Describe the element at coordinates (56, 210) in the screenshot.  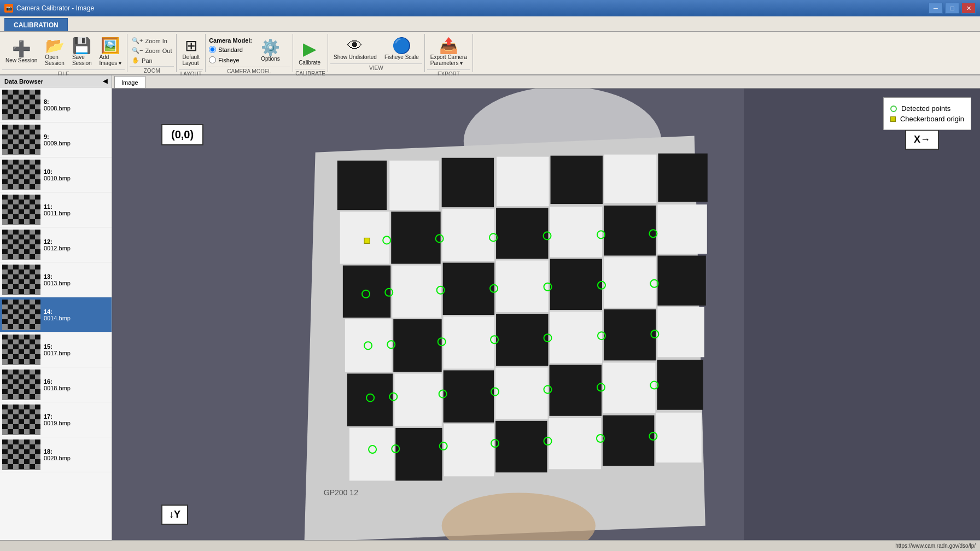
I see `sidebar-item: 11:0011.bmp` at that location.